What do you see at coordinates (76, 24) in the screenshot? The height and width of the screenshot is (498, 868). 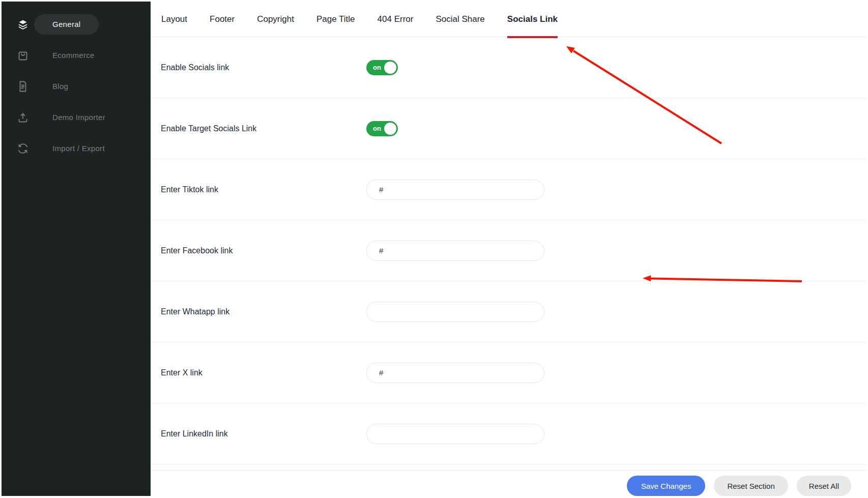 I see `sidebar-item-general: General` at bounding box center [76, 24].